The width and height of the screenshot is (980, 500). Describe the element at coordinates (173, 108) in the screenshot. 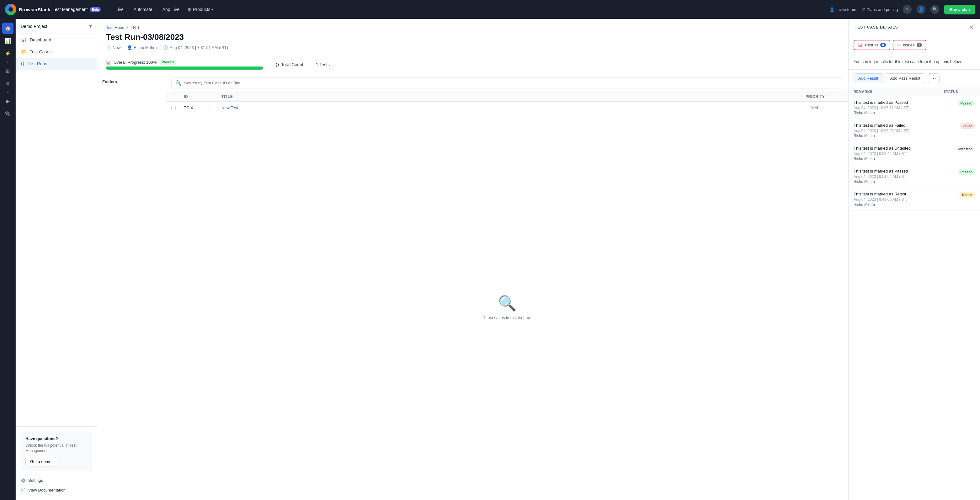

I see `checkbox` at that location.